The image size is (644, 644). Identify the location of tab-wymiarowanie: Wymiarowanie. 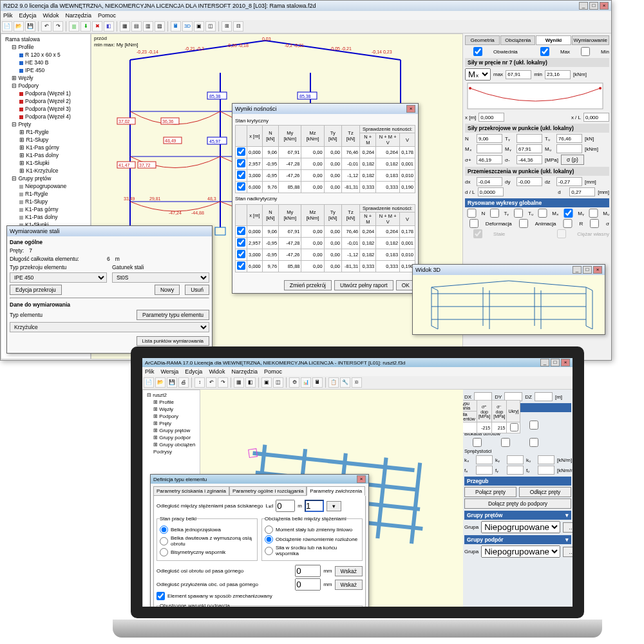
(591, 40).